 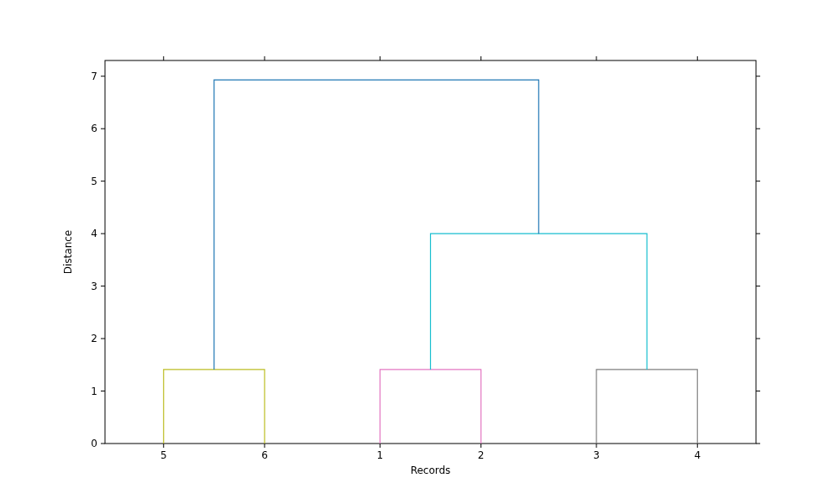 I want to click on y-tick-label: 1, so click(x=94, y=391).